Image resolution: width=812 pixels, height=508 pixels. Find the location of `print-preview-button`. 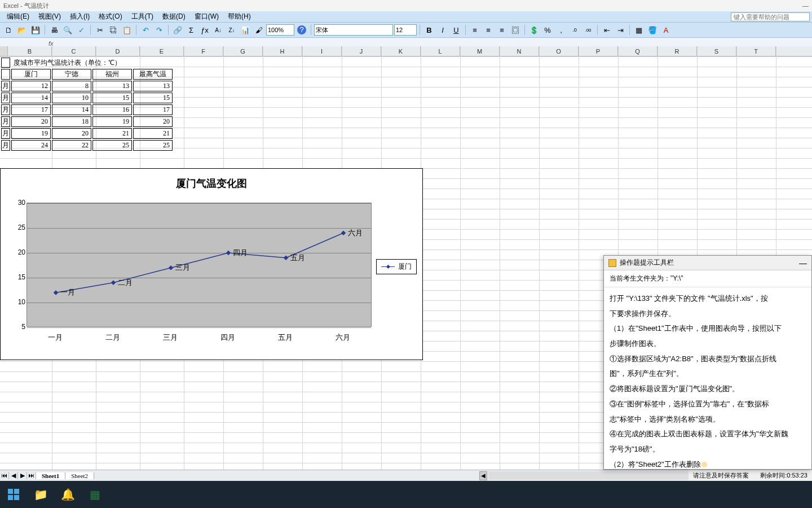

print-preview-button is located at coordinates (68, 30).